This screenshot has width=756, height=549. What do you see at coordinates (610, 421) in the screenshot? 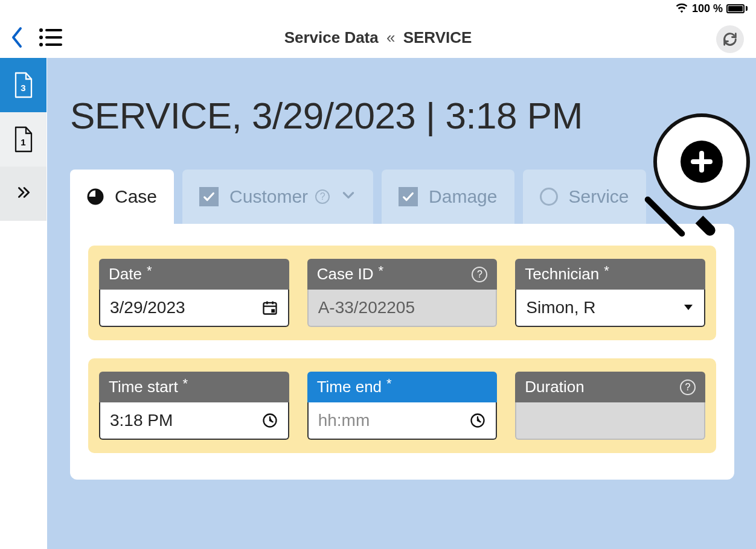
I see `duration-display` at bounding box center [610, 421].